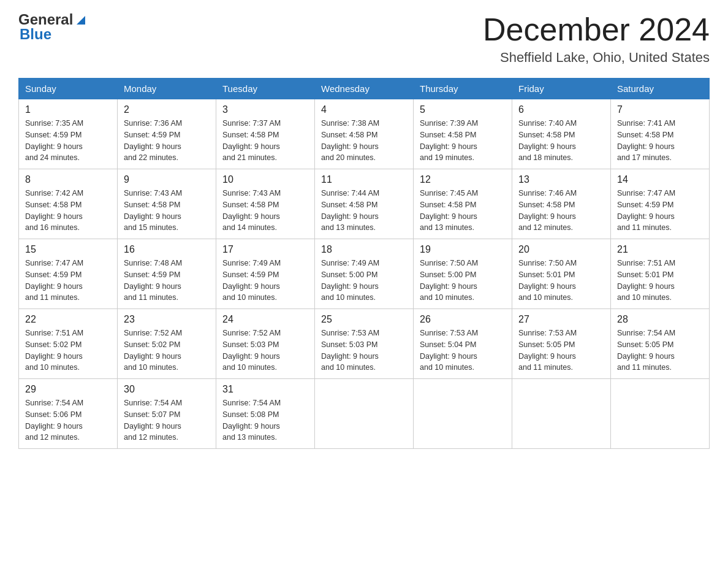 Image resolution: width=728 pixels, height=563 pixels. I want to click on day-info: Sunrise: 7:49 AM Sunset: 5:00 PM Dayligh…, so click(364, 281).